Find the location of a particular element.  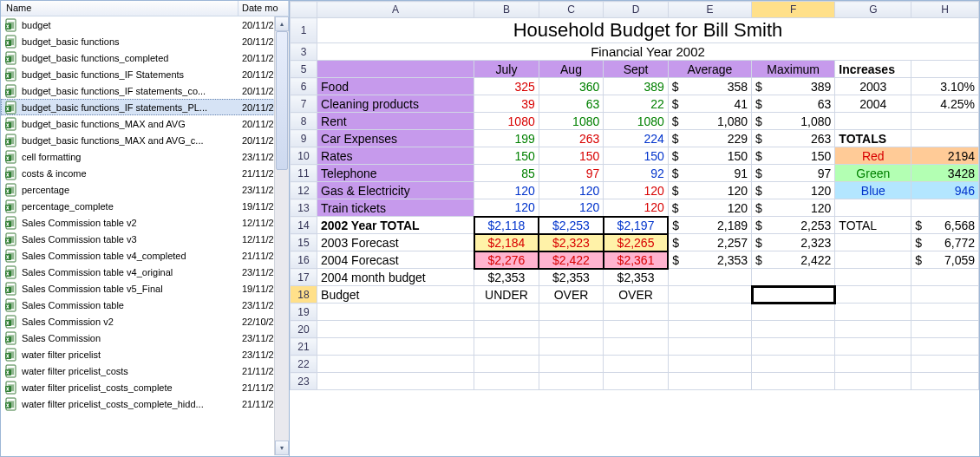

file-name: Sales Commission table v3 is located at coordinates (132, 239).